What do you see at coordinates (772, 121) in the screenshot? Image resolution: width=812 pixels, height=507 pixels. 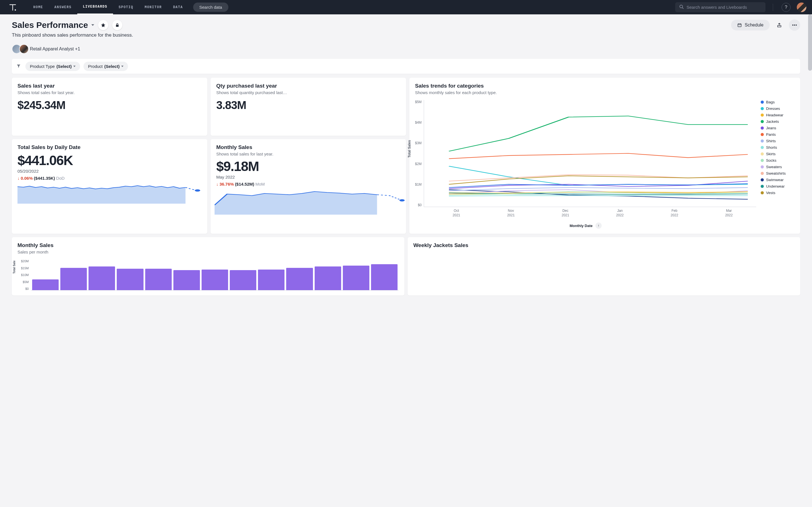 I see `legend-label: Jackets` at bounding box center [772, 121].